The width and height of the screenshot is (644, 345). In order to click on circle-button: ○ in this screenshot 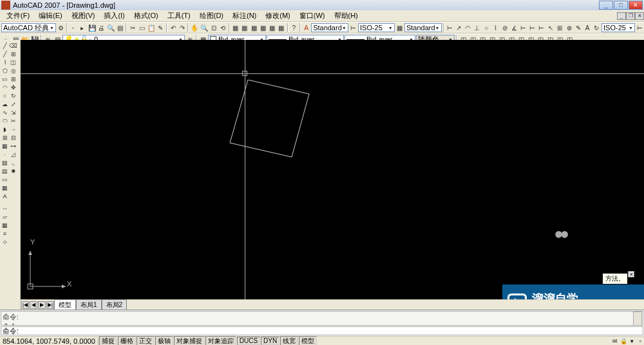, I will do `click(5, 95)`.